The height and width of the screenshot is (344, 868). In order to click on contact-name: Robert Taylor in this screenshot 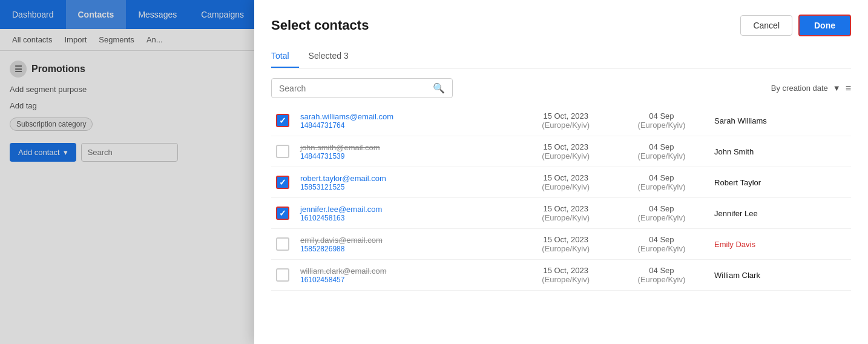, I will do `click(737, 183)`.